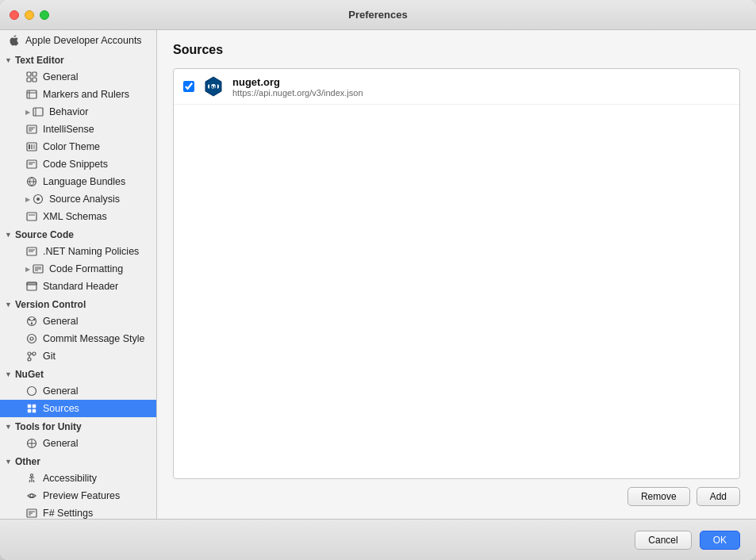 The width and height of the screenshot is (756, 560). What do you see at coordinates (78, 199) in the screenshot?
I see `sidebar-item-te-source-analysis: ▶ Source Analysis` at bounding box center [78, 199].